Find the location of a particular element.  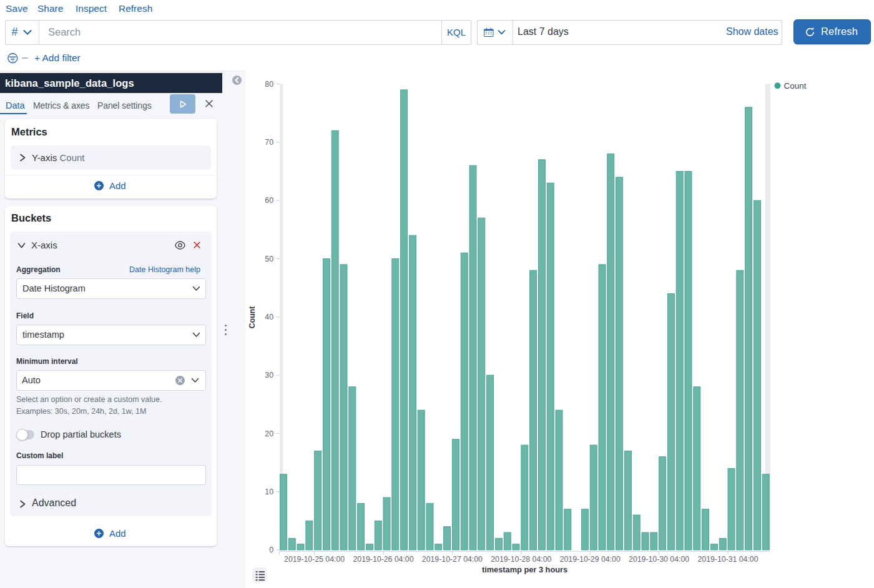

svg-text: 30 is located at coordinates (269, 375).